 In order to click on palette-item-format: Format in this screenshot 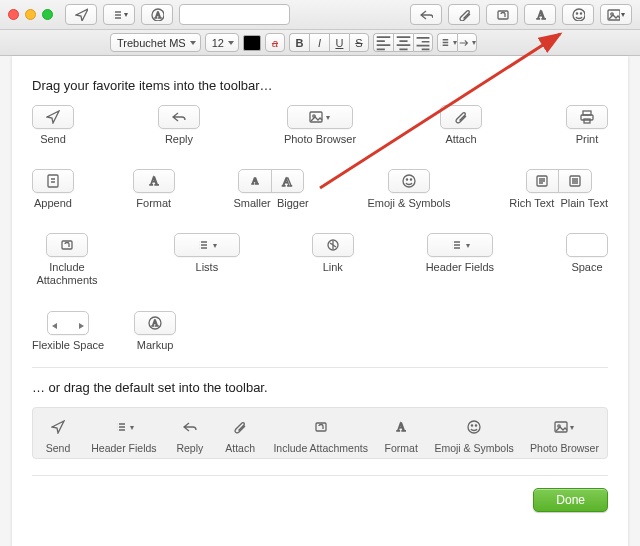, I will do `click(154, 189)`.